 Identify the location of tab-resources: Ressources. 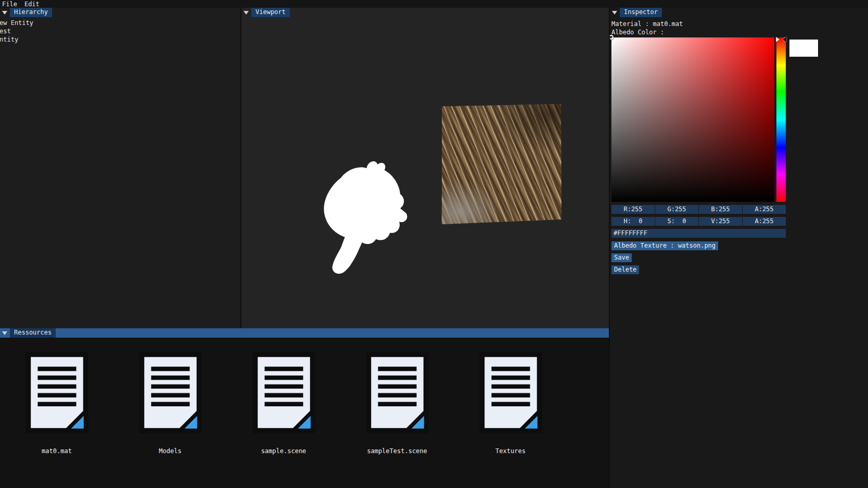
(33, 333).